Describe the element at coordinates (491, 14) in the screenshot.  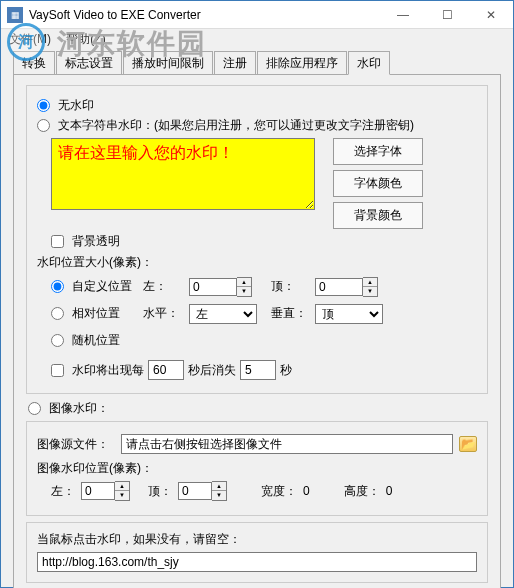
I see `close-button: ✕` at that location.